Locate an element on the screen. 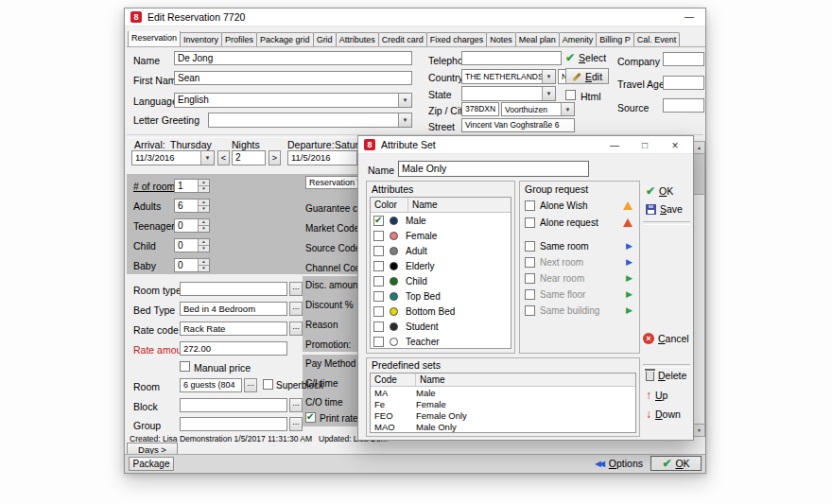 This screenshot has height=504, width=832. tab-cal-event: Cal. Event is located at coordinates (657, 40).